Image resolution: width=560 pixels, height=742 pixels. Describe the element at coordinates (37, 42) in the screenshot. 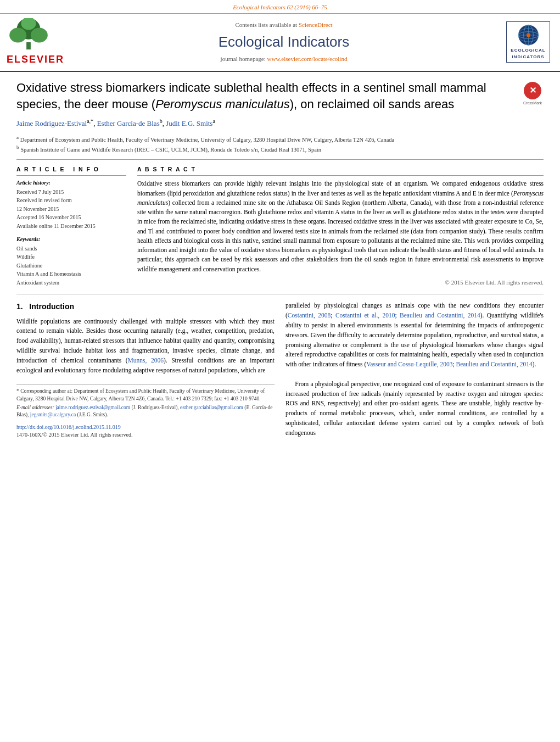

I see `elsevier-logo: ELSEVIER` at that location.